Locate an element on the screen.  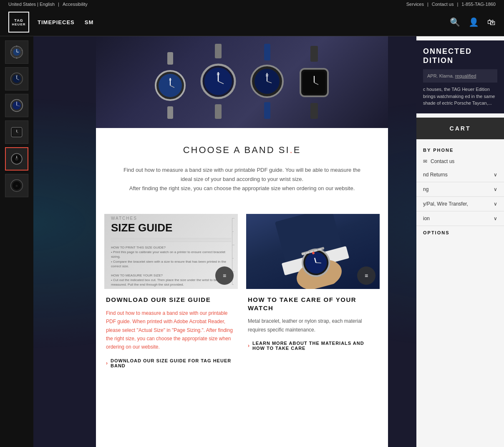
returns-label: nd Returns is located at coordinates (436, 175).